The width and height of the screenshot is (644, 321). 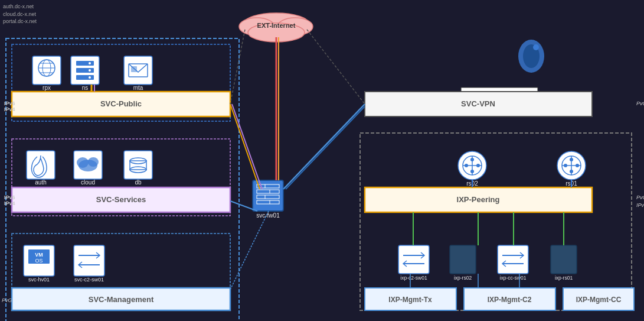 I want to click on svg-text: IXP-Mgmt-CC, so click(x=599, y=300).